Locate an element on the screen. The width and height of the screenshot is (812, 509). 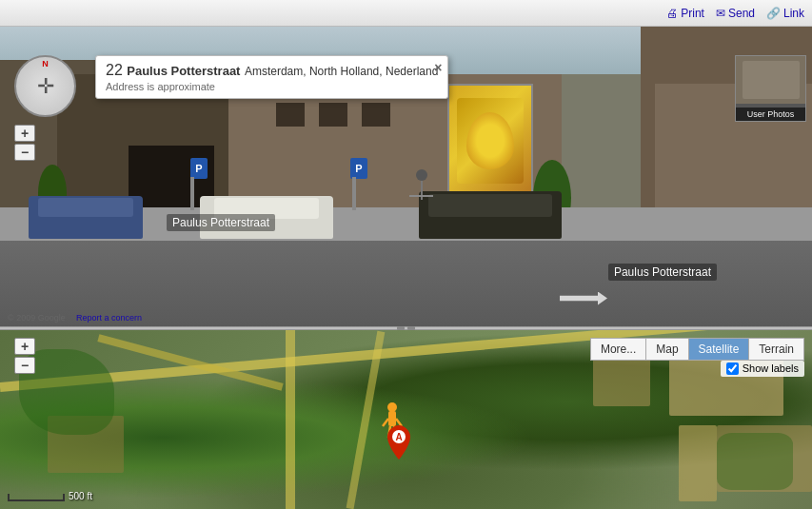
map-type-controls: More... Map Satellite Terrain is located at coordinates (697, 349).